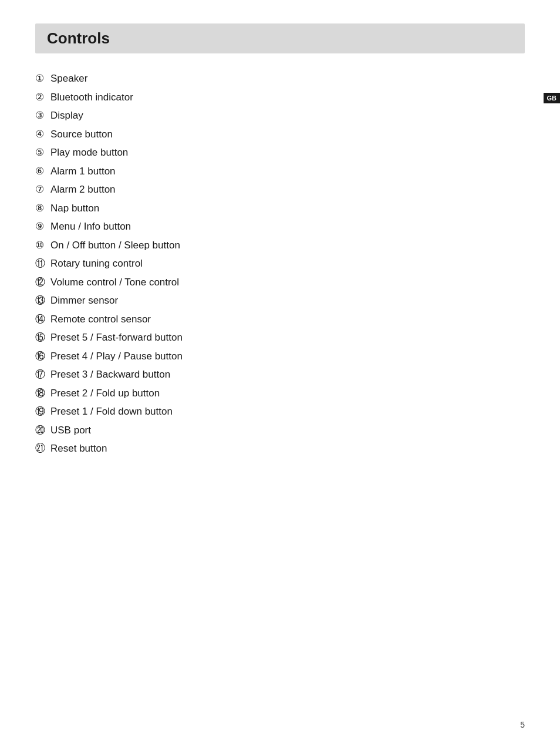  I want to click on item-number: ⑤, so click(42, 153).